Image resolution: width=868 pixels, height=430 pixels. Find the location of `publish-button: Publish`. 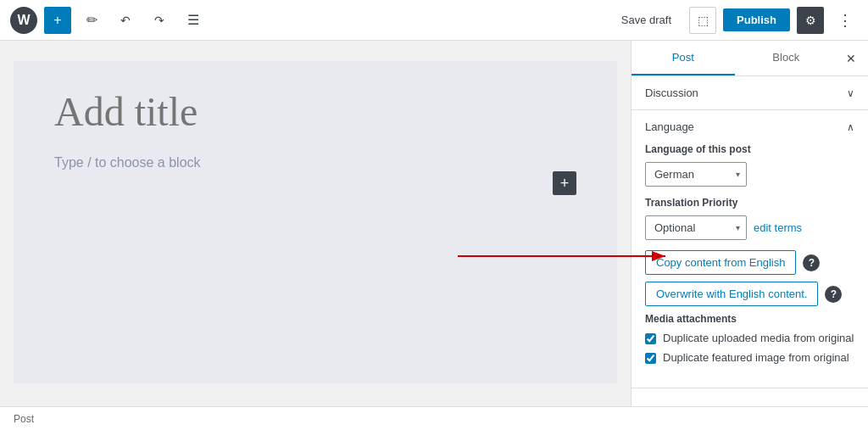

publish-button: Publish is located at coordinates (756, 20).